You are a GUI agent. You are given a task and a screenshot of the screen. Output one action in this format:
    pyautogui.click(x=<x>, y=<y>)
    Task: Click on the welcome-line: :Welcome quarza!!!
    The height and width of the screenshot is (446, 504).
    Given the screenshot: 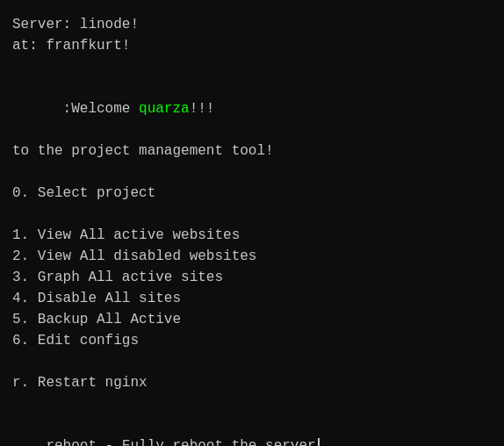 What is the action you would take?
    pyautogui.click(x=252, y=109)
    